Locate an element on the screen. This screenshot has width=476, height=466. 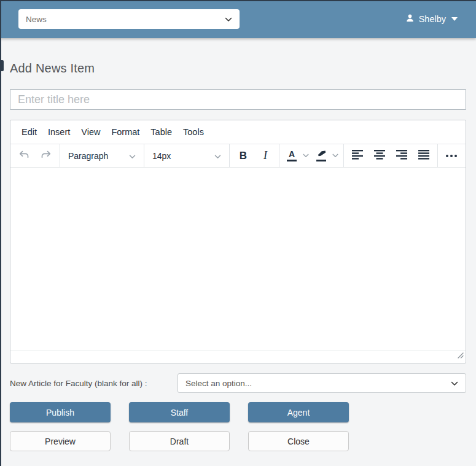
editor-menubar: Edit Insert View Format Table Tools is located at coordinates (238, 132).